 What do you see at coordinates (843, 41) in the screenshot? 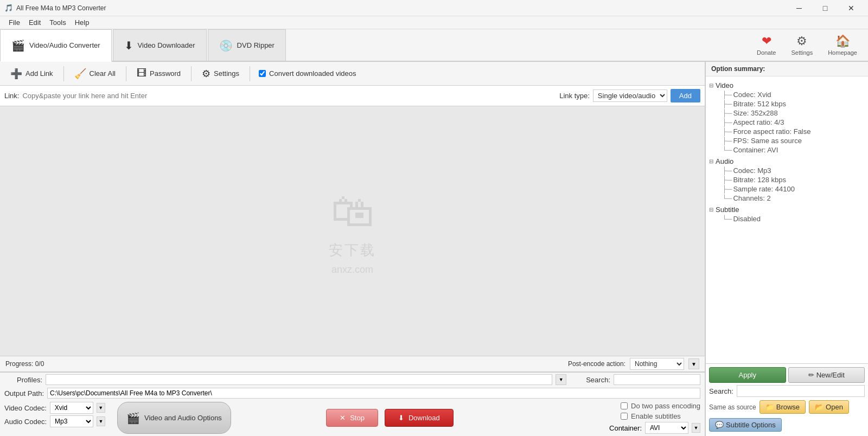
I see `home-icon: 🏠` at bounding box center [843, 41].